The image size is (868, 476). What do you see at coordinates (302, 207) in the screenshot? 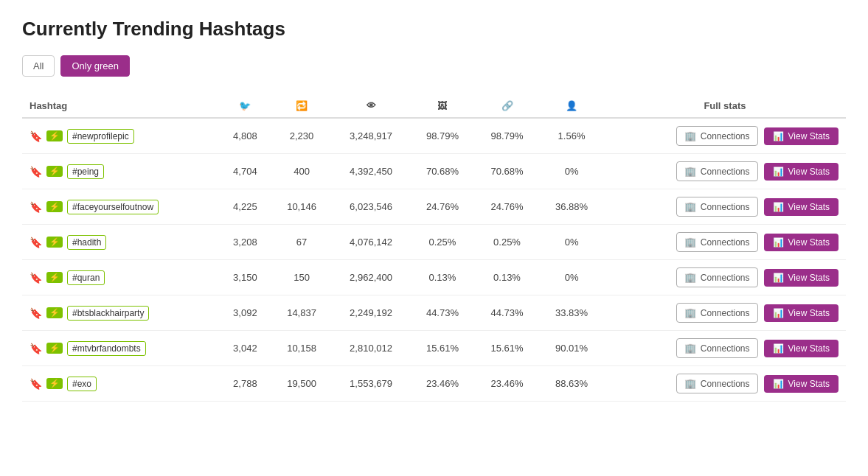
I see `retweets-val: 10,146` at bounding box center [302, 207].